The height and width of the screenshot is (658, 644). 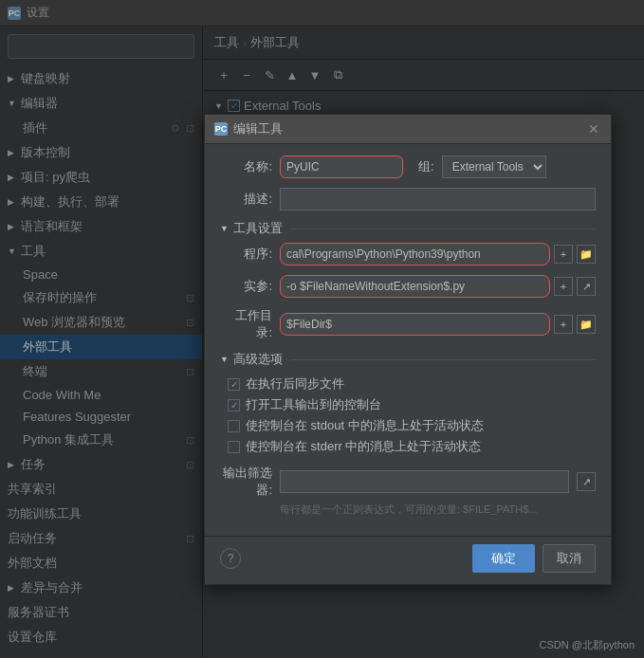 What do you see at coordinates (233, 385) in the screenshot?
I see `checkbox-sync` at bounding box center [233, 385].